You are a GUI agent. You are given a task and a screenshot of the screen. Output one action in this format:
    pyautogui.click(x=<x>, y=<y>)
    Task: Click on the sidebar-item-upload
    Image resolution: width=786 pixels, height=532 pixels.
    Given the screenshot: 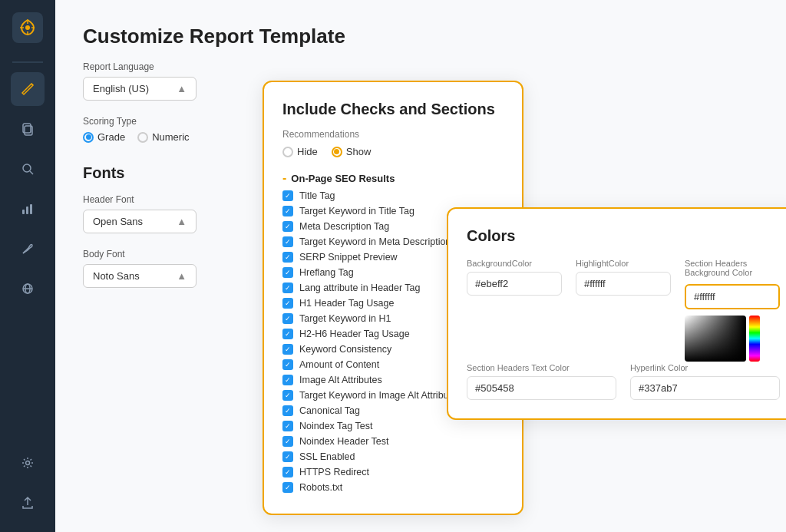 What is the action you would take?
    pyautogui.click(x=28, y=503)
    